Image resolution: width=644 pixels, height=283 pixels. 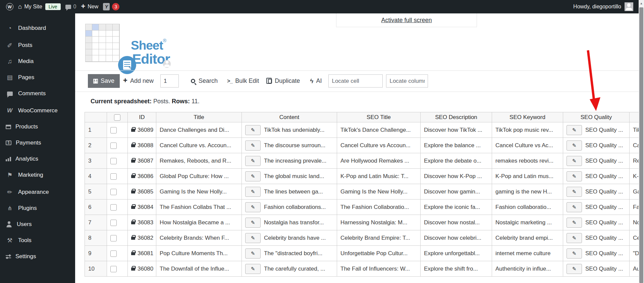 I want to click on seo-description-cell: Explore the iconic fa..., so click(x=456, y=207).